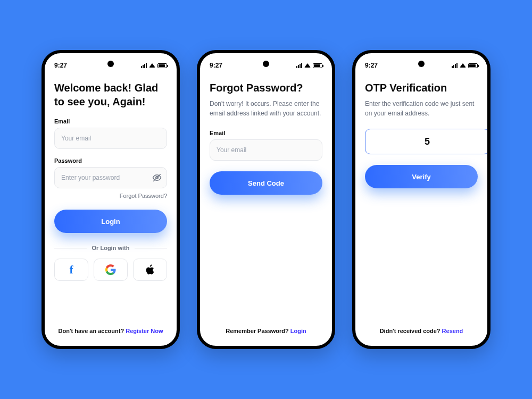 Image resolution: width=532 pixels, height=399 pixels. Describe the element at coordinates (111, 178) in the screenshot. I see `password-input` at that location.